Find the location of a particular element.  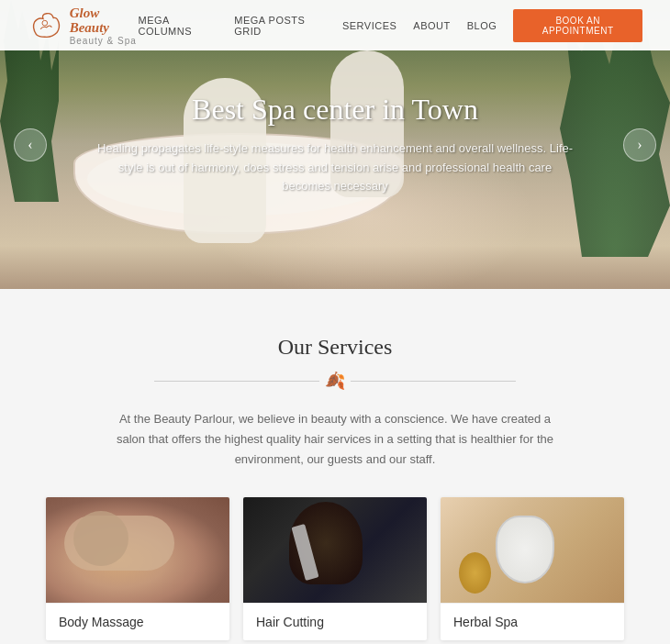

service-card-body-massage: Body Massage is located at coordinates (138, 569).